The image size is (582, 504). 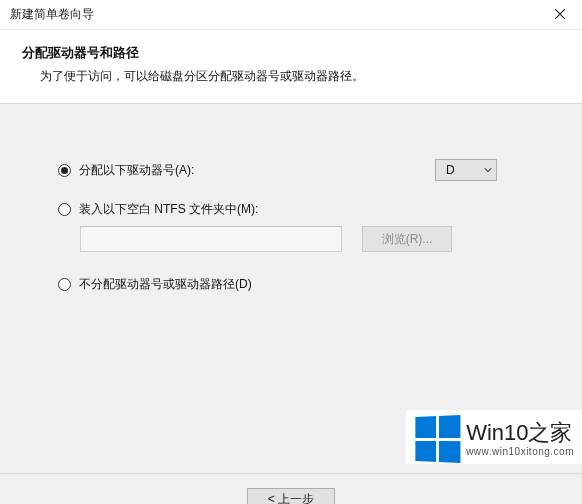 I want to click on titlebar: 新建简单卷向导, so click(x=291, y=15).